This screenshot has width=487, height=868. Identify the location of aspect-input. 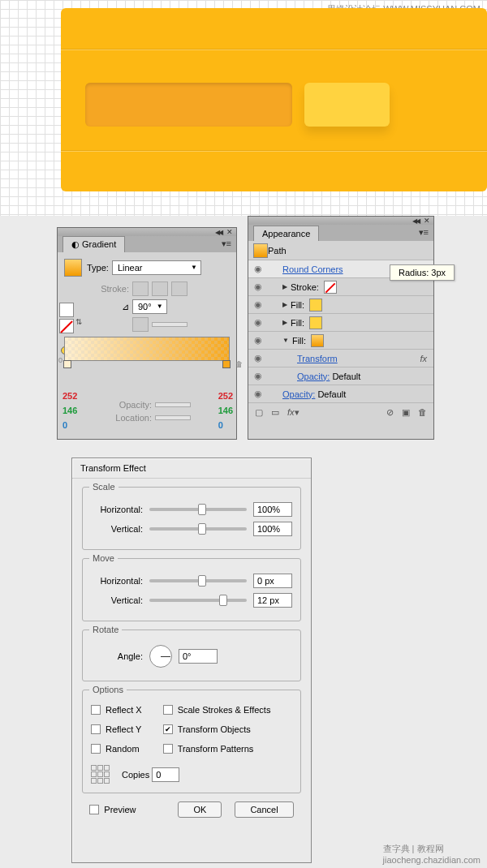
(170, 324).